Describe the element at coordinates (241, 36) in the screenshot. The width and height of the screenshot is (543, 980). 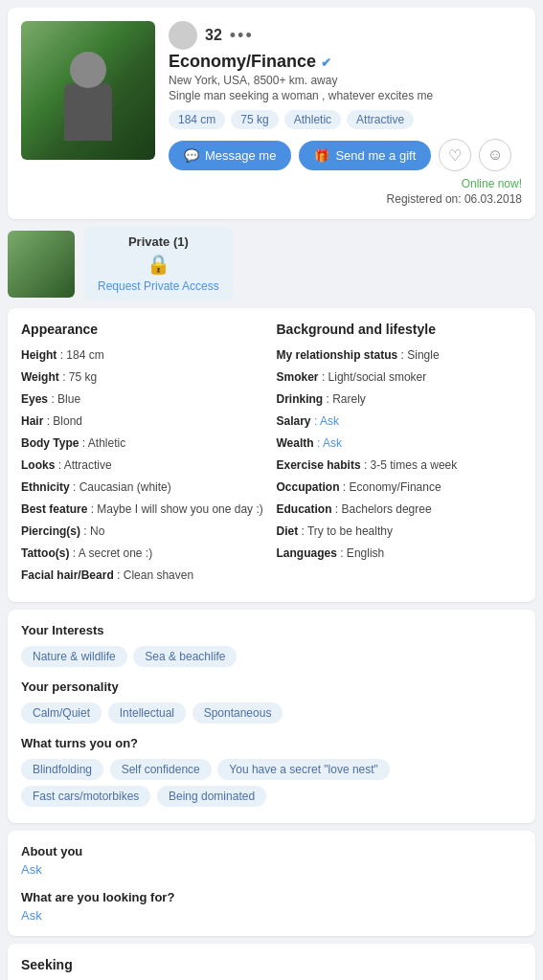
I see `more-options-icon: •••` at that location.